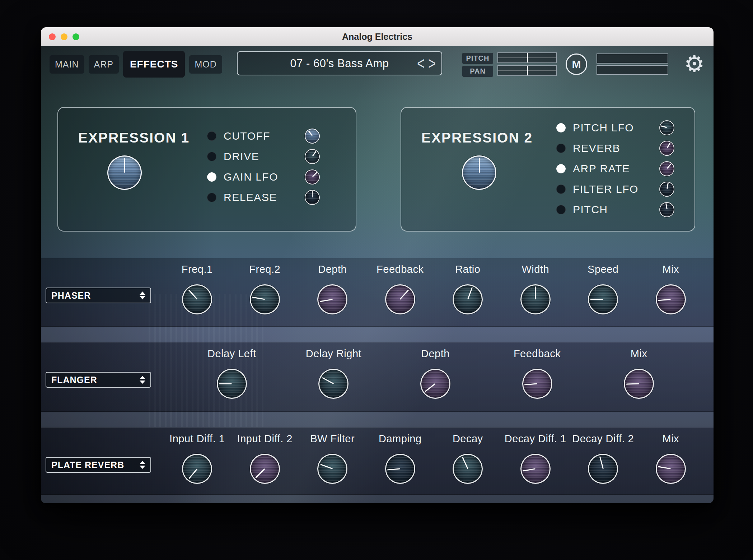 The width and height of the screenshot is (753, 560). What do you see at coordinates (377, 37) in the screenshot?
I see `titlebar: Analog Electrics` at bounding box center [377, 37].